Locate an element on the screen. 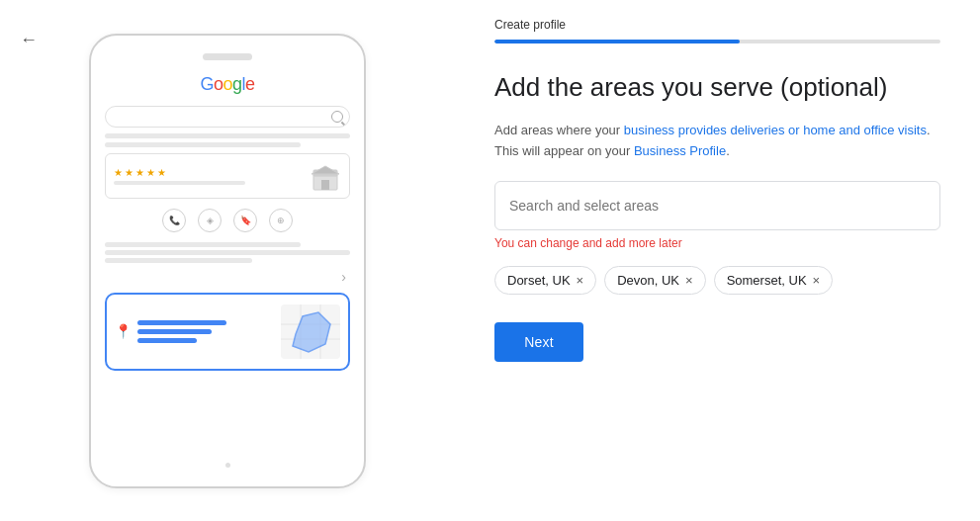 The width and height of the screenshot is (980, 521). direction-icon: ◈ is located at coordinates (210, 220).